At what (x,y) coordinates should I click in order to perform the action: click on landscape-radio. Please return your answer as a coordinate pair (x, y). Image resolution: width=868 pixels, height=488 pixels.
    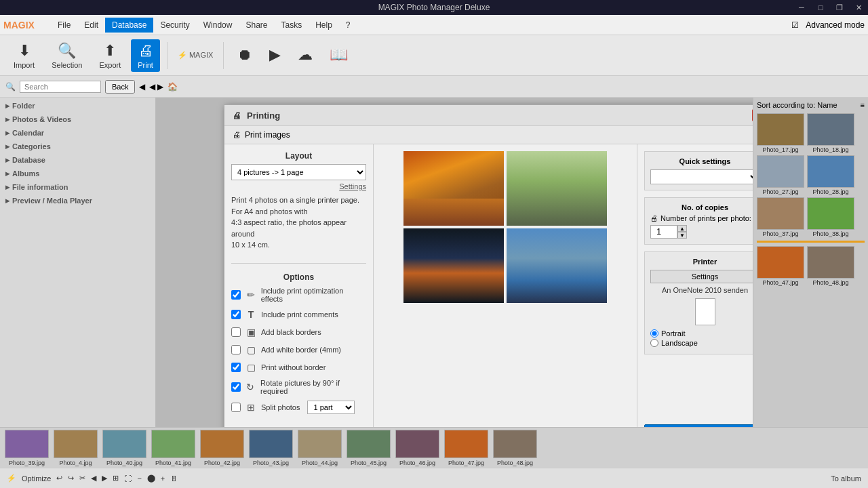
    Looking at the image, I should click on (654, 343).